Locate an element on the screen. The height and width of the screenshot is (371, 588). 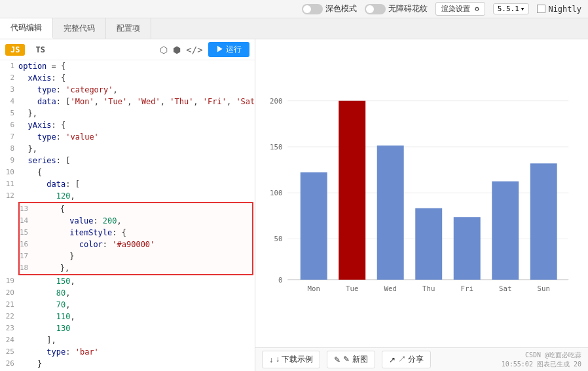
3d-box-icon: ⬡ is located at coordinates (164, 50).